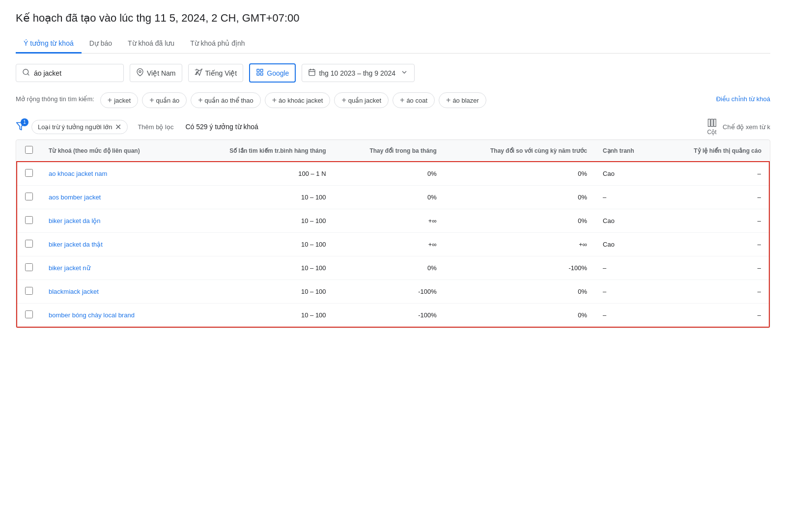  Describe the element at coordinates (216, 73) in the screenshot. I see `language-filter: Tiếng Việt` at that location.